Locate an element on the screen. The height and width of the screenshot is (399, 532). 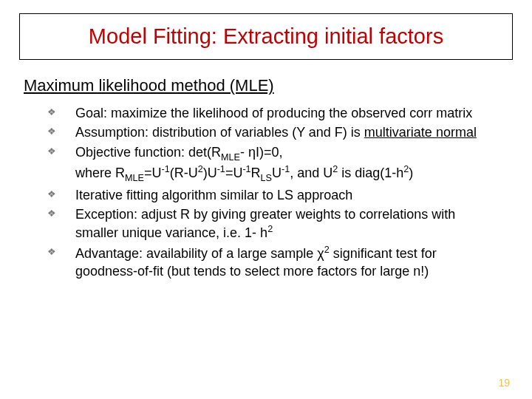
bullet-text: Iterative fitting algorithm similar to L… is located at coordinates (214, 195).